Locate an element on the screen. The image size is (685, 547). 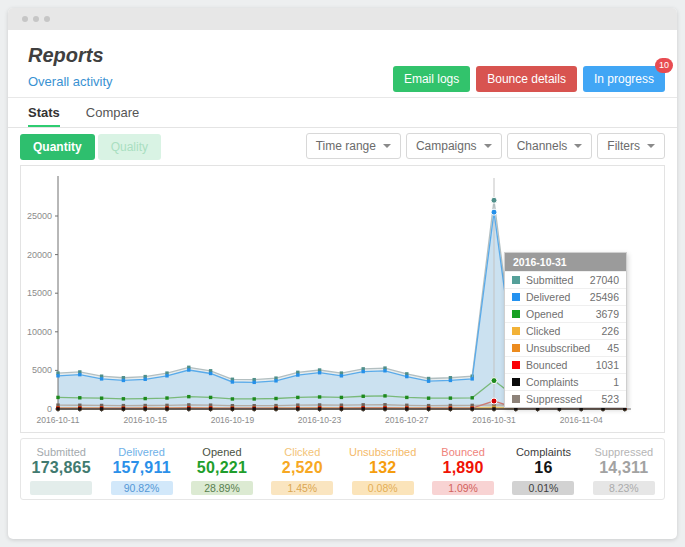
stat-unsubscribed: Unsubscribed1320.08% is located at coordinates (383, 469).